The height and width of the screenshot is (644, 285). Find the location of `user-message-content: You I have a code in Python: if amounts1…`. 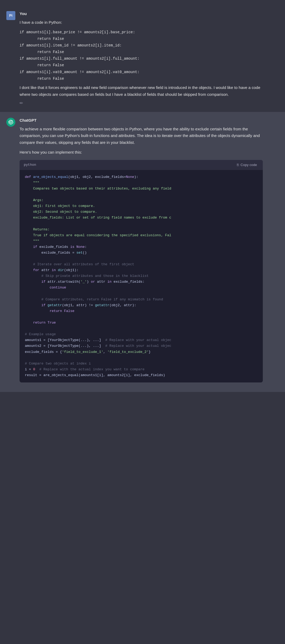

user-message-content: You I have a code in Python: if amounts1… is located at coordinates (141, 59).